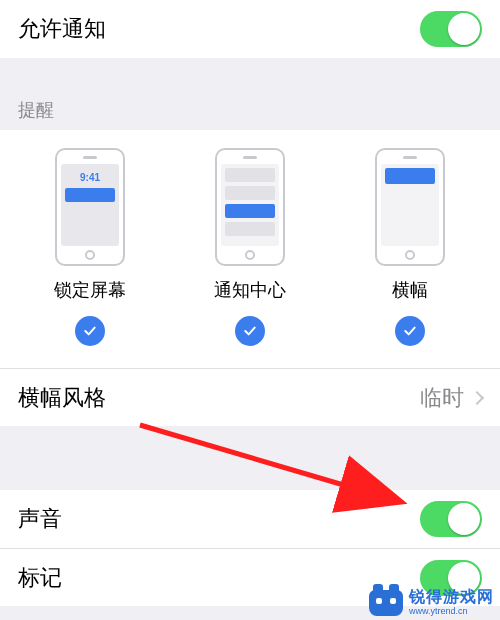  I want to click on preview-center-label: 通知中心, so click(250, 290).